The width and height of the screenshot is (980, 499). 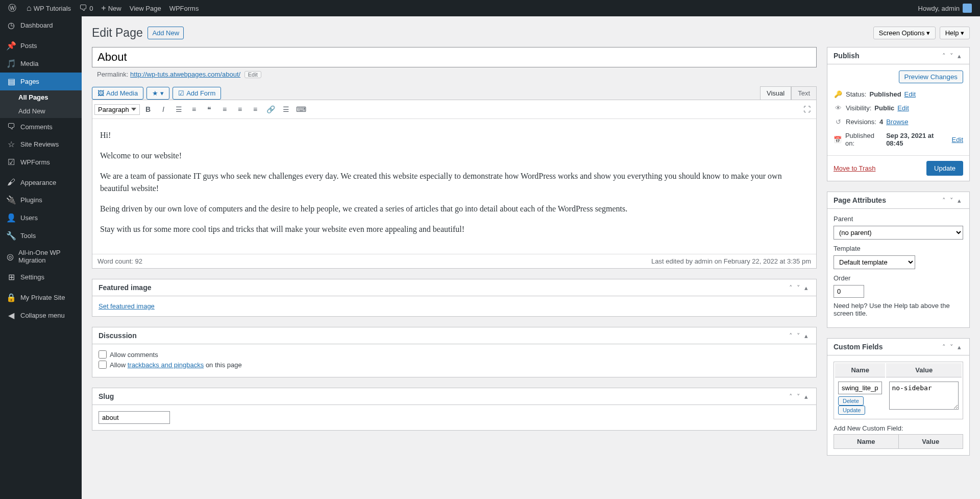 What do you see at coordinates (854, 169) in the screenshot?
I see `move-to-trash-link: Move to Trash` at bounding box center [854, 169].